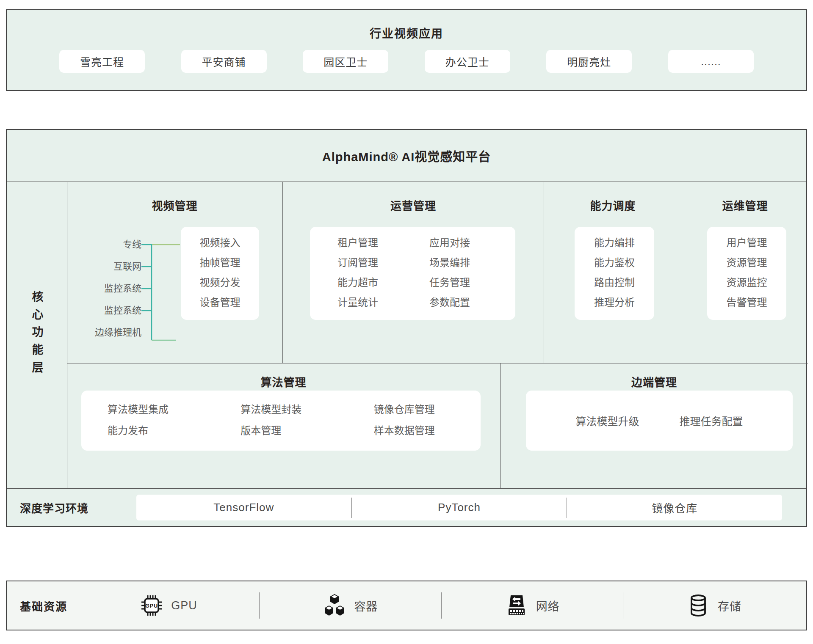  Describe the element at coordinates (614, 283) in the screenshot. I see `scheduling-item: 路由控制` at that location.